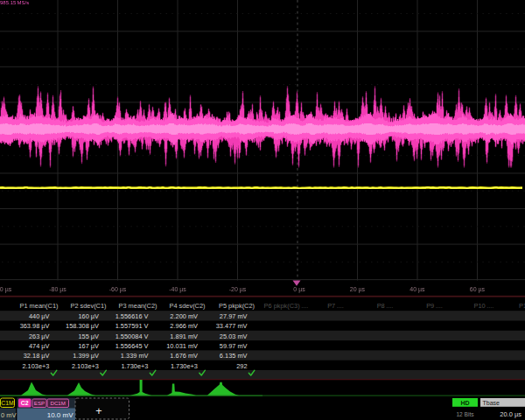  I want to click on svg-text: -20 µs, so click(238, 290).